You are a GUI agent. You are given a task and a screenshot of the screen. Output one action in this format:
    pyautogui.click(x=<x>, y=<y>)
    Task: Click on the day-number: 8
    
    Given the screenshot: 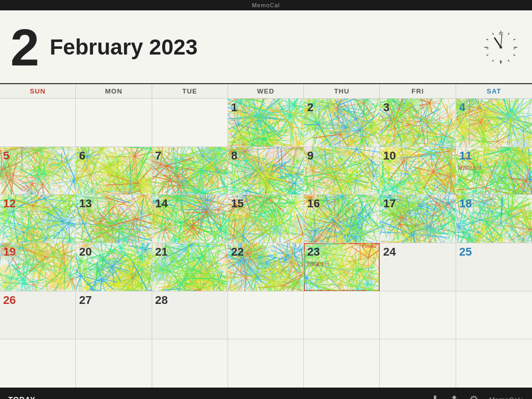 What is the action you would take?
    pyautogui.click(x=266, y=156)
    